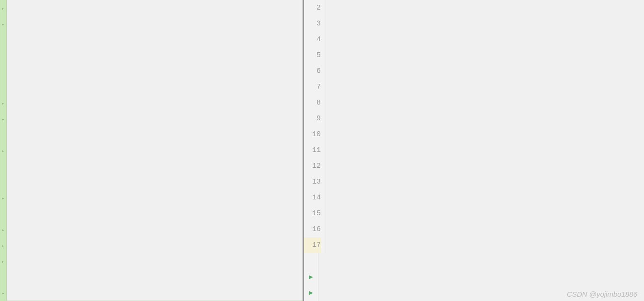  Describe the element at coordinates (313, 8) in the screenshot. I see `line-number: 2` at that location.